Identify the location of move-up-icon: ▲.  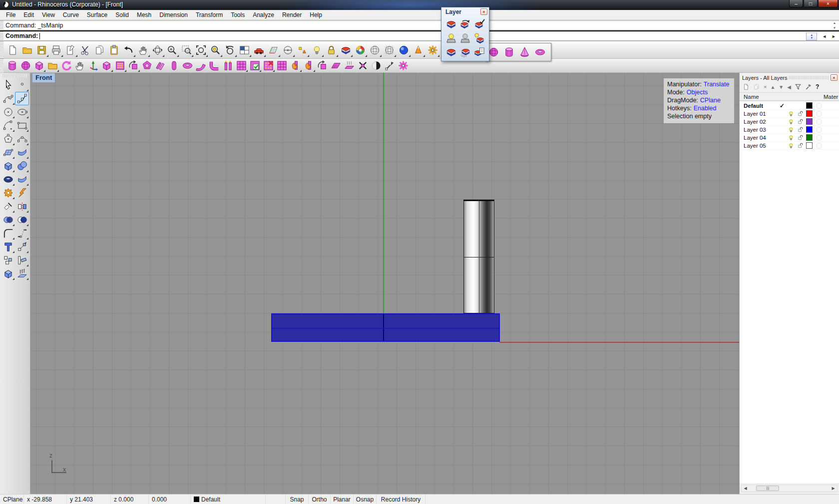
(773, 87).